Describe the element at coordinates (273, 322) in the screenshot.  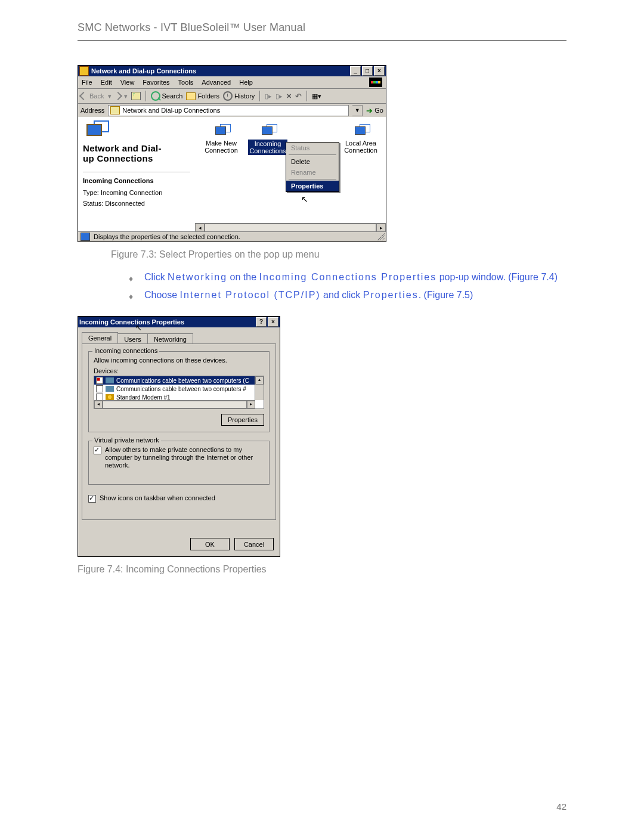
I see `dialog-close-button: ×` at that location.